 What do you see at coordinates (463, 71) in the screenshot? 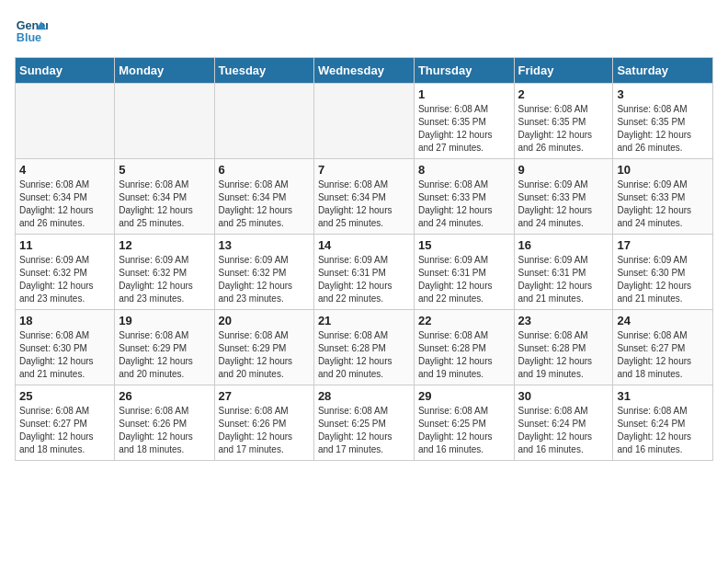
I see `weekday-header: Thursday` at bounding box center [463, 71].